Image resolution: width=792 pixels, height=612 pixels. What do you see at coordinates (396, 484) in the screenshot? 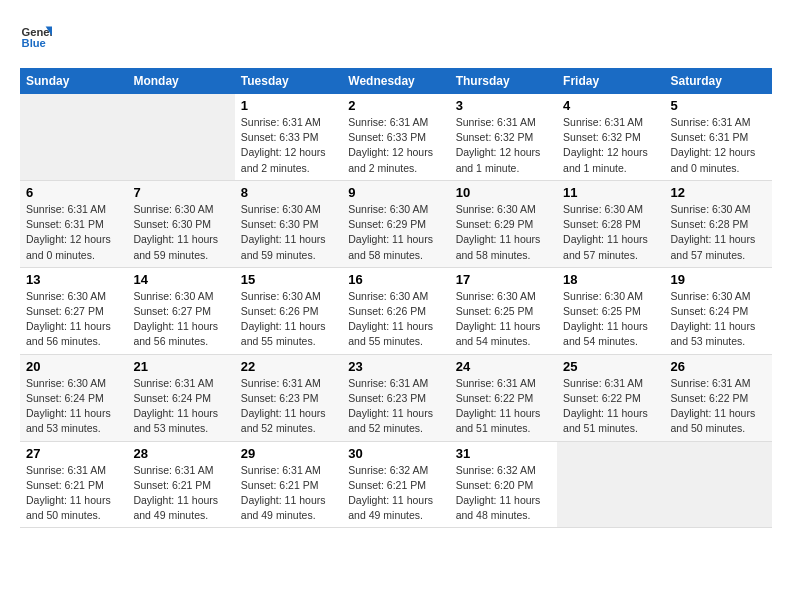
I see `calendar-week-5: 27Sunrise: 6:31 AMSunset: 6:21 PMDayligh…` at bounding box center [396, 484].